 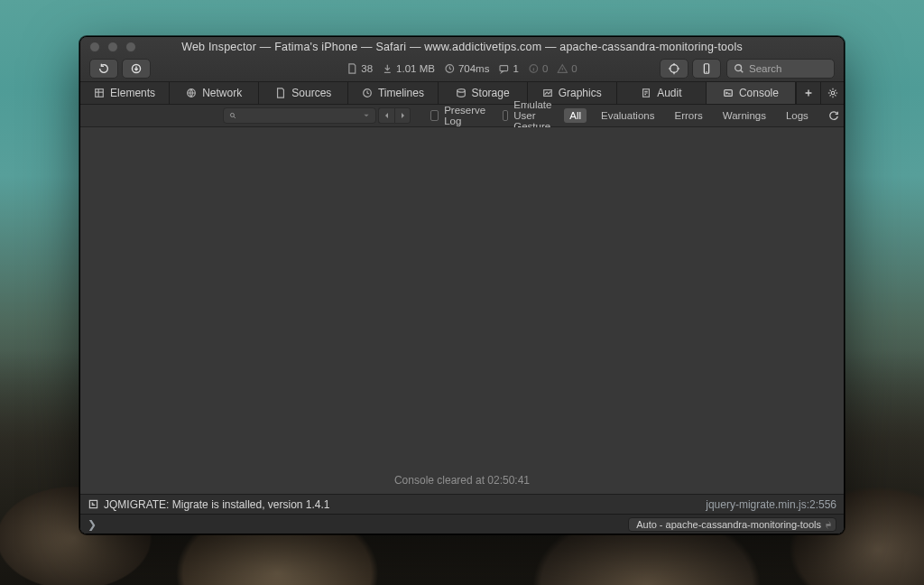 I want to click on tab-audit-label: Audit, so click(x=670, y=93).